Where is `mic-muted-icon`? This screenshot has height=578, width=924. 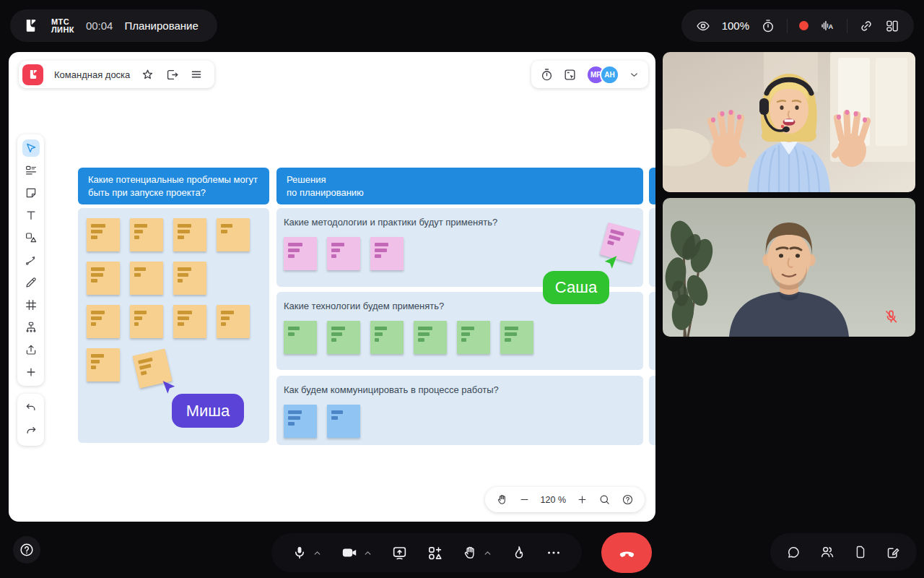
mic-muted-icon is located at coordinates (891, 316).